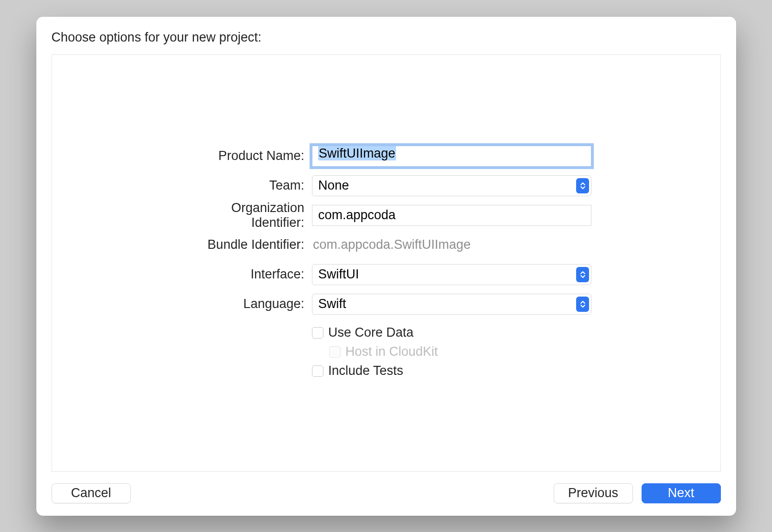 The height and width of the screenshot is (532, 772). Describe the element at coordinates (386, 245) in the screenshot. I see `bundle-identifier-row: Bundle Identifier: com.appcoda.SwiftUIIm…` at that location.